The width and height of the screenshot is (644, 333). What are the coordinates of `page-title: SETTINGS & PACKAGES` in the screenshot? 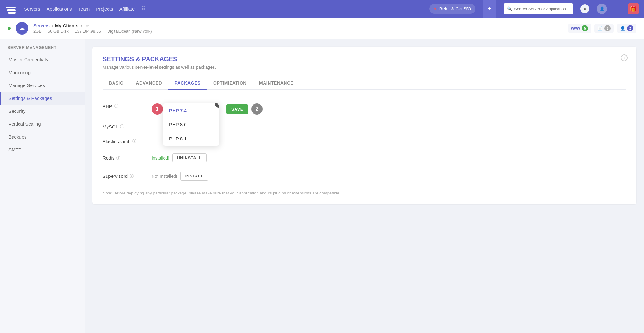 It's located at (364, 59).